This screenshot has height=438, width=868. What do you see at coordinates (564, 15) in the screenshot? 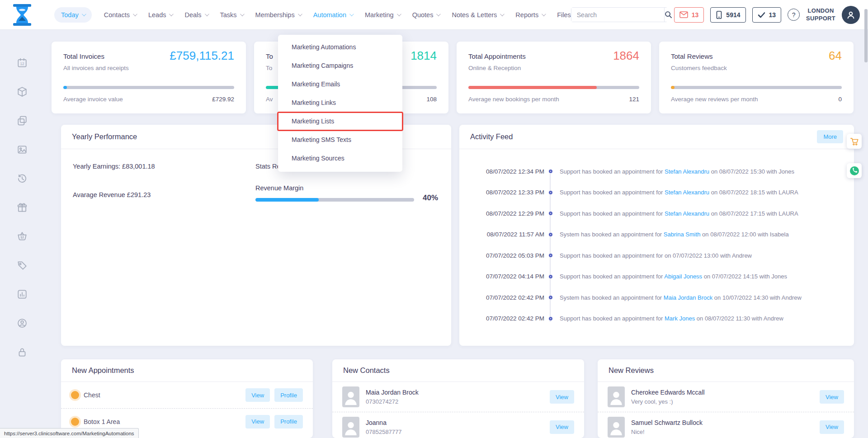
I see `nav-files: Files` at bounding box center [564, 15].